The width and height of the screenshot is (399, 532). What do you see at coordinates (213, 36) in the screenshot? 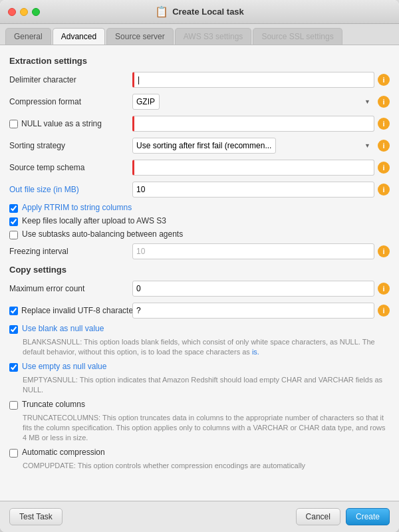
I see `tab-aws-s3: AWS S3 settings` at bounding box center [213, 36].